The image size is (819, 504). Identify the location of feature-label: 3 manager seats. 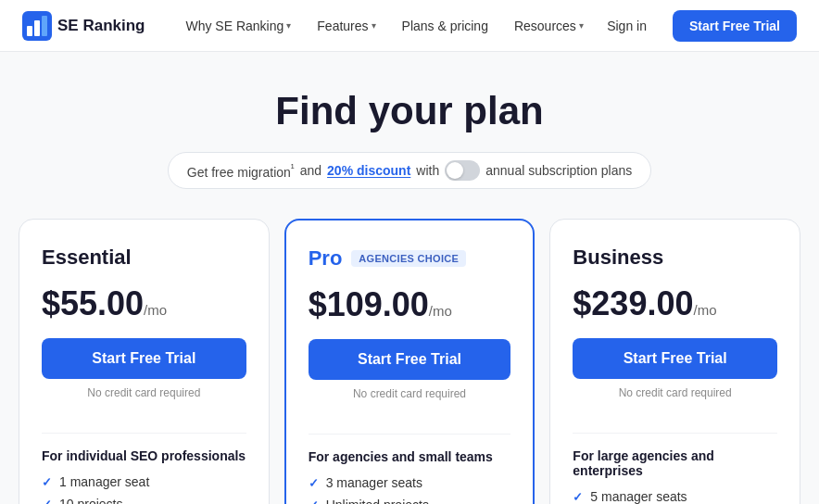
(374, 483).